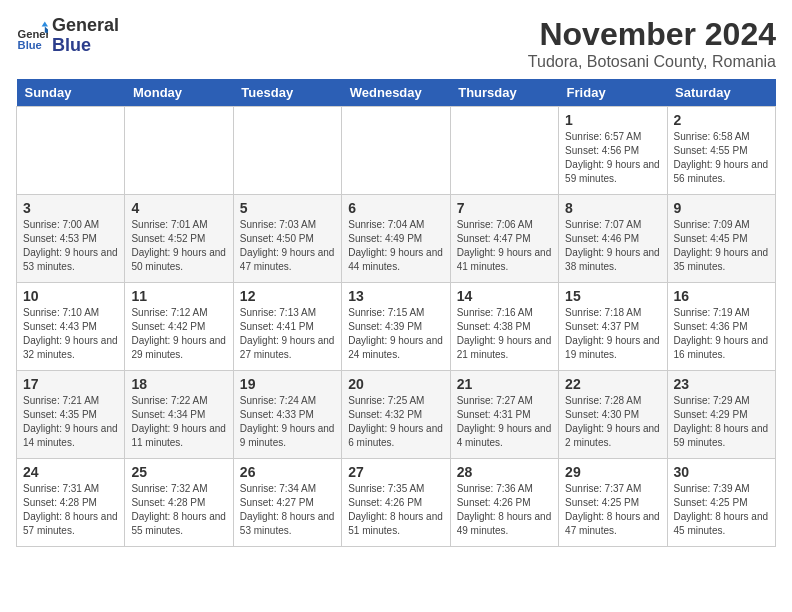  What do you see at coordinates (288, 296) in the screenshot?
I see `day-number: 12` at bounding box center [288, 296].